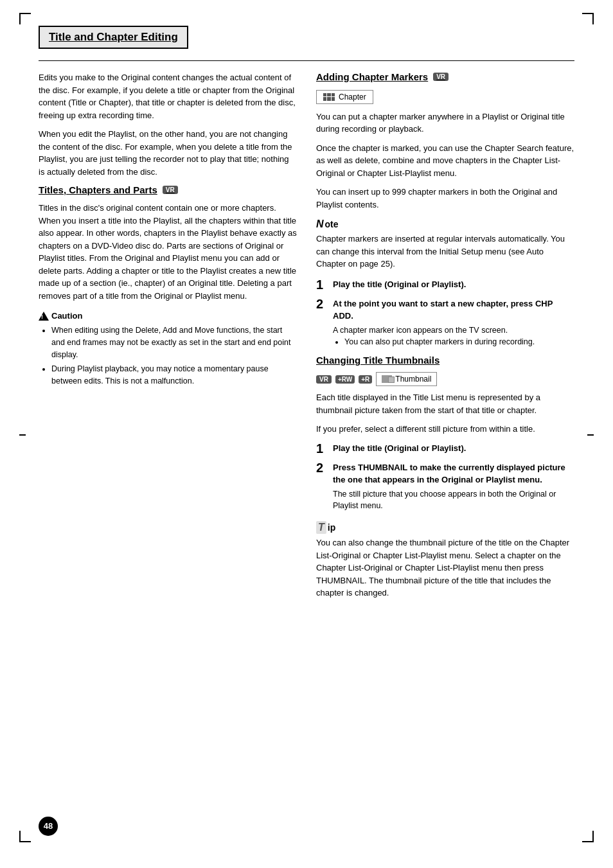  Describe the element at coordinates (588, 19) in the screenshot. I see `corner-mark-tr` at that location.